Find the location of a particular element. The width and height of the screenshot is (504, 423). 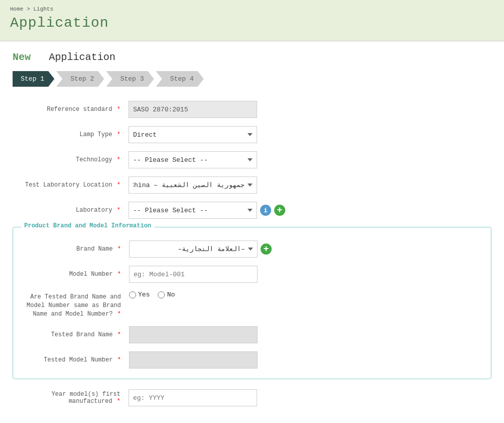

steps-bar: Step 1 Step 2 Step 3 Step 4 is located at coordinates (252, 79).